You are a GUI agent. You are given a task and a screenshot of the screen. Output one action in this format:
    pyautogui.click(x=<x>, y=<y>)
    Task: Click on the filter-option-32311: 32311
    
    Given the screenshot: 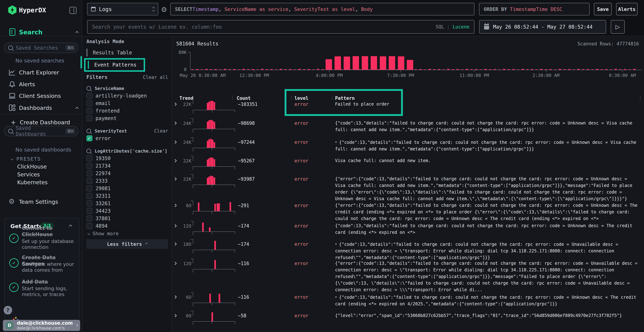 What is the action you would take?
    pyautogui.click(x=128, y=196)
    